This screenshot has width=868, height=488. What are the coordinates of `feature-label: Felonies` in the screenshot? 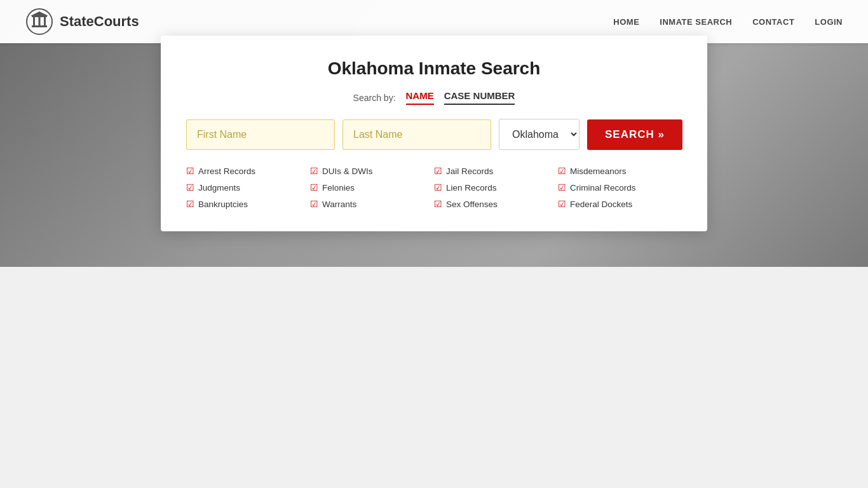 It's located at (338, 188).